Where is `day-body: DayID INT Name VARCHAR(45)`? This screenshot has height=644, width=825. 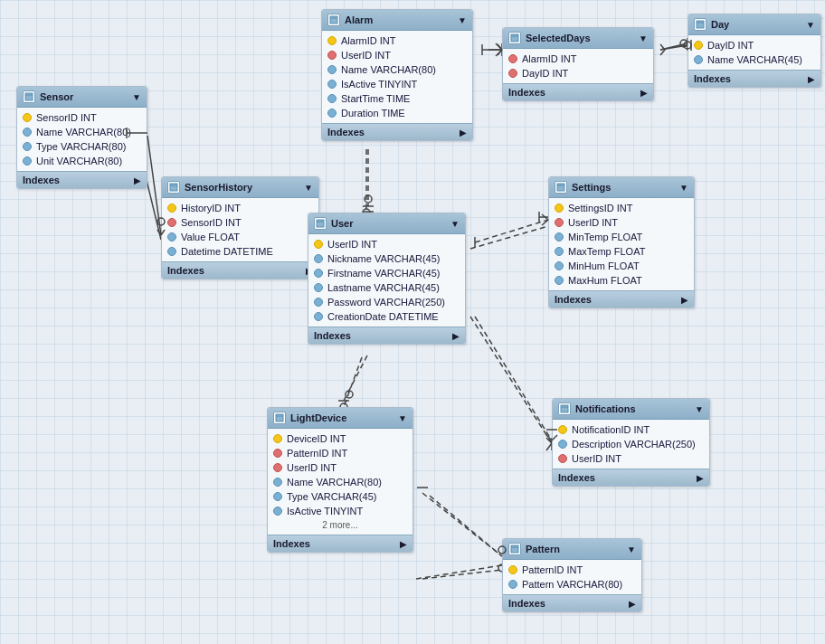
day-body: DayID INT Name VARCHAR(45) is located at coordinates (754, 52).